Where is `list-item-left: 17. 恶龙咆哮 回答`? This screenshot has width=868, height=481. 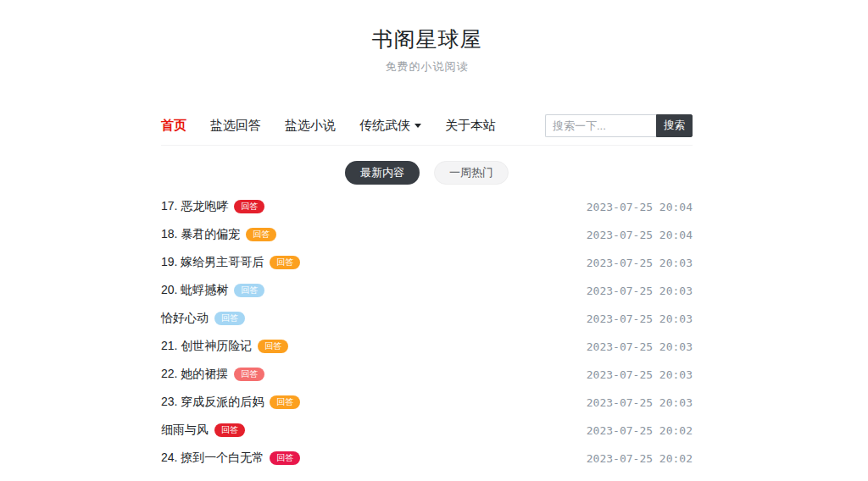 list-item-left: 17. 恶龙咆哮 回答 is located at coordinates (213, 207).